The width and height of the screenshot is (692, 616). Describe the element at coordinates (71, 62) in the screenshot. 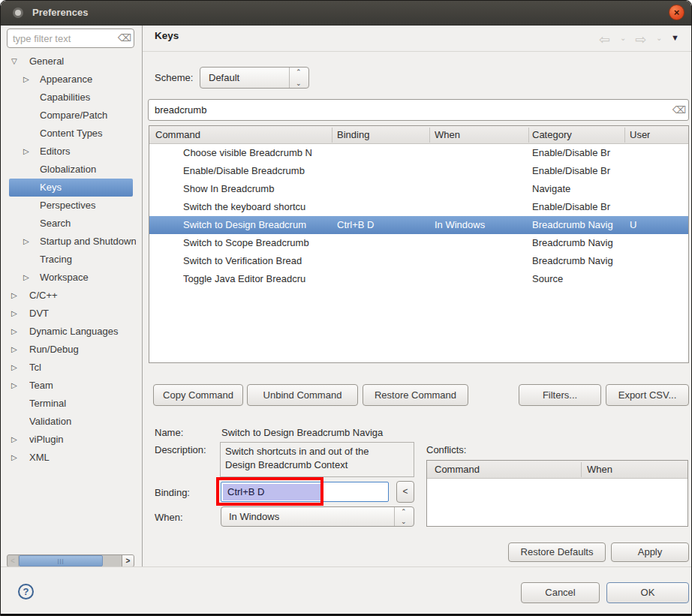

I see `sidebar-item-general: ▽General` at that location.